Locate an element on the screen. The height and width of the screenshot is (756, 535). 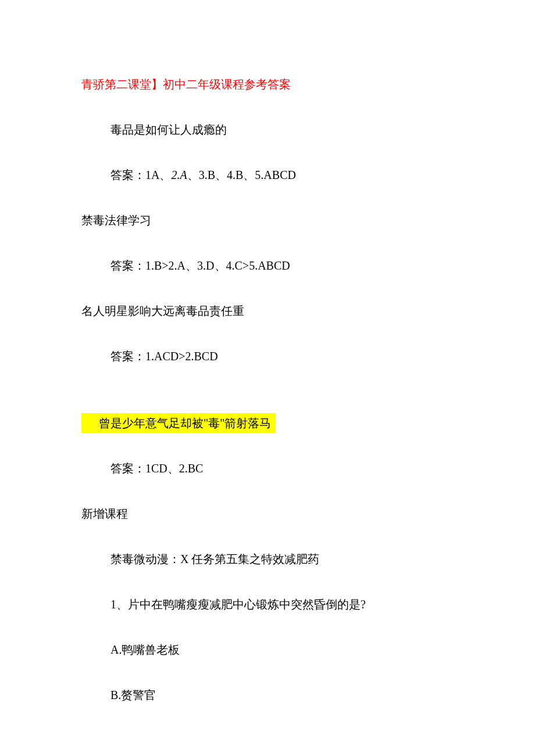
section-heading-3: 名人明星影响大远离毒品责任重 is located at coordinates (268, 311).